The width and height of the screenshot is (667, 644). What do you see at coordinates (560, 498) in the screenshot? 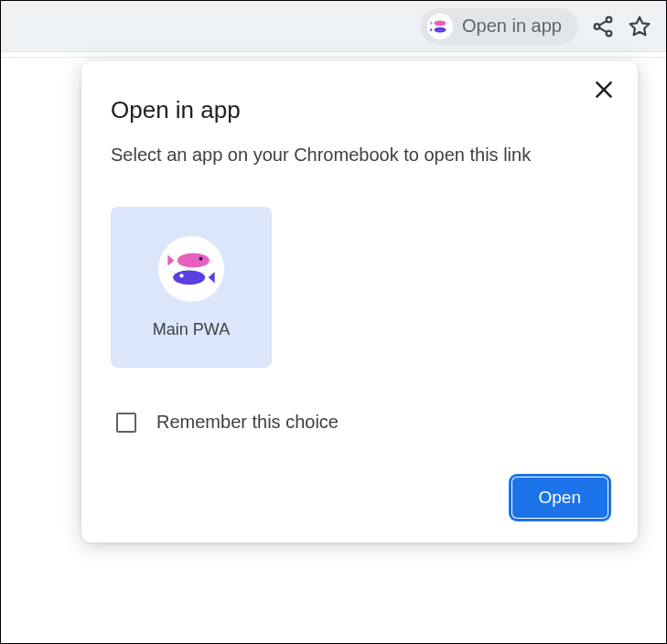
I see `open-button: Open` at bounding box center [560, 498].